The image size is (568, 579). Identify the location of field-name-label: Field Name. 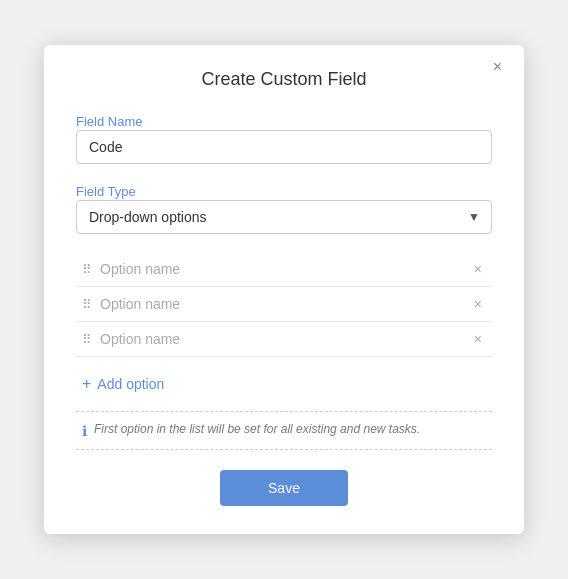
(109, 122).